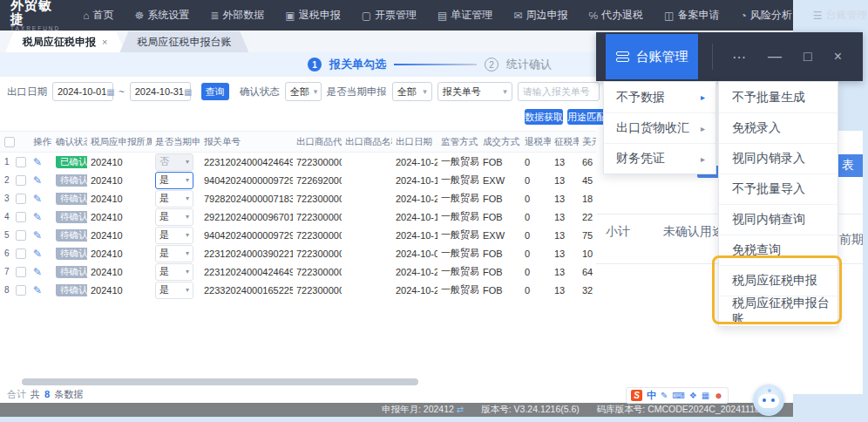 The height and width of the screenshot is (422, 868). What do you see at coordinates (214, 16) in the screenshot?
I see `external-data-icon: ≣` at bounding box center [214, 16].